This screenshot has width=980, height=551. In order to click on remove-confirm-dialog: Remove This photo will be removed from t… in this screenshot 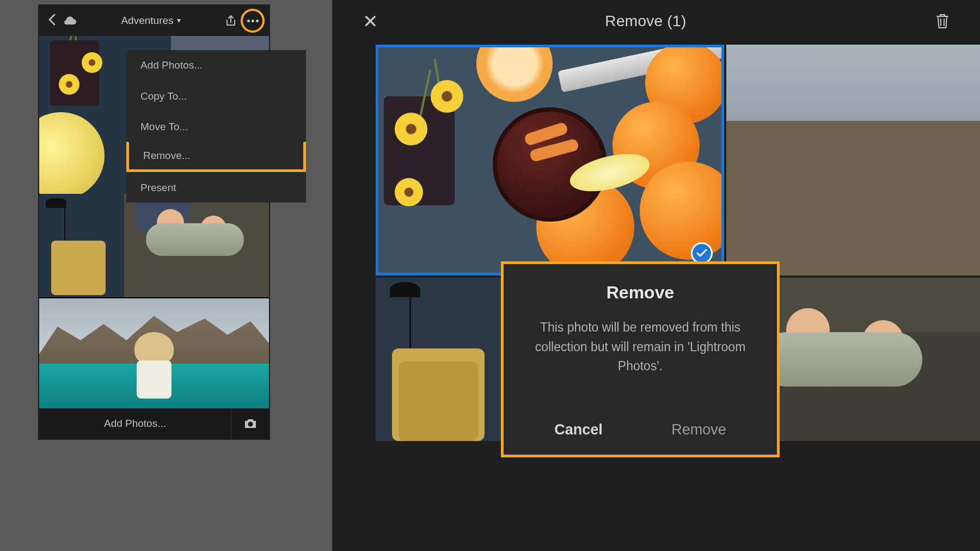, I will do `click(640, 359)`.